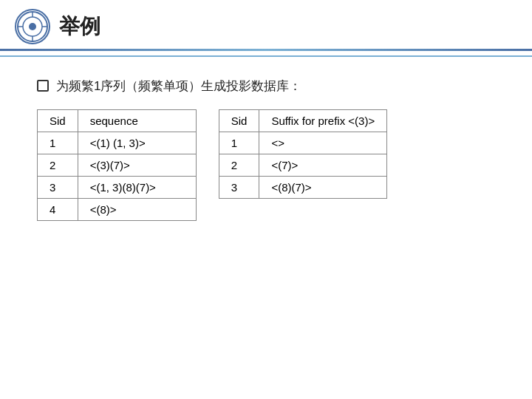  What do you see at coordinates (266, 50) in the screenshot?
I see `divider-top` at bounding box center [266, 50].